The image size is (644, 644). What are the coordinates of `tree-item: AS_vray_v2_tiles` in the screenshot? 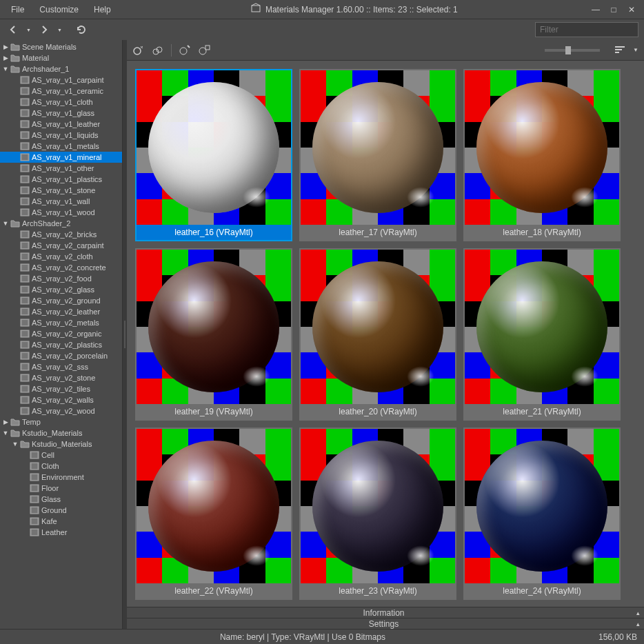 It's located at (61, 389).